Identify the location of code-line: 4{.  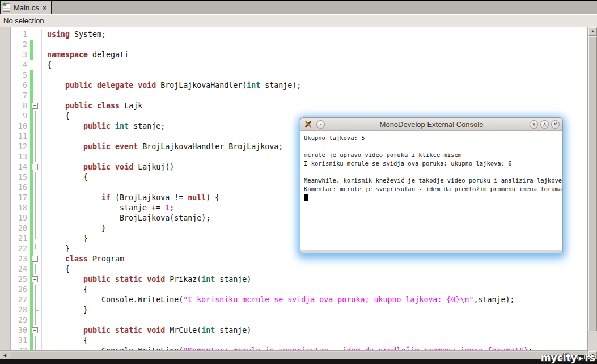
(299, 65).